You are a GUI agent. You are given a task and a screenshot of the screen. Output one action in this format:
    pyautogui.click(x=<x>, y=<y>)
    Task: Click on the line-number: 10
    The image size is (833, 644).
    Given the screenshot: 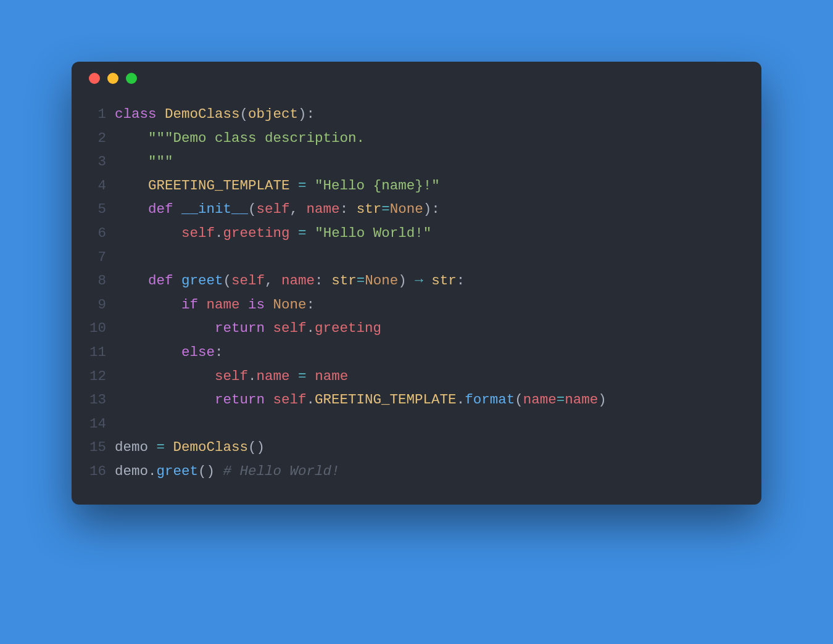 What is the action you would take?
    pyautogui.click(x=93, y=328)
    